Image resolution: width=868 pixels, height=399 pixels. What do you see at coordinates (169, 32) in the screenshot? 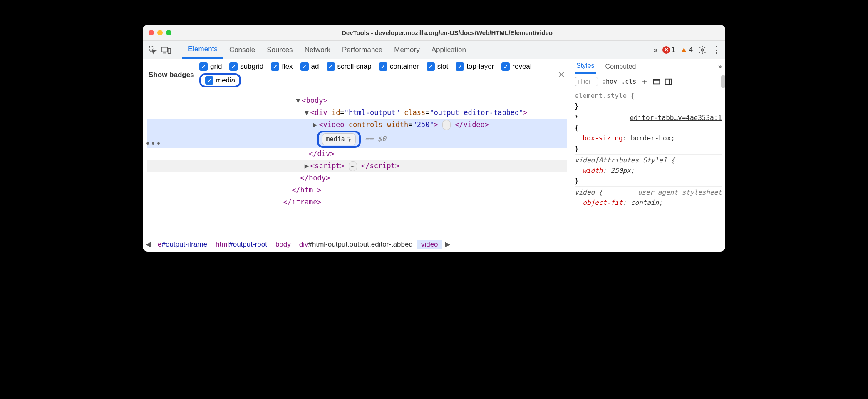
I see `zoom-icon` at bounding box center [169, 32].